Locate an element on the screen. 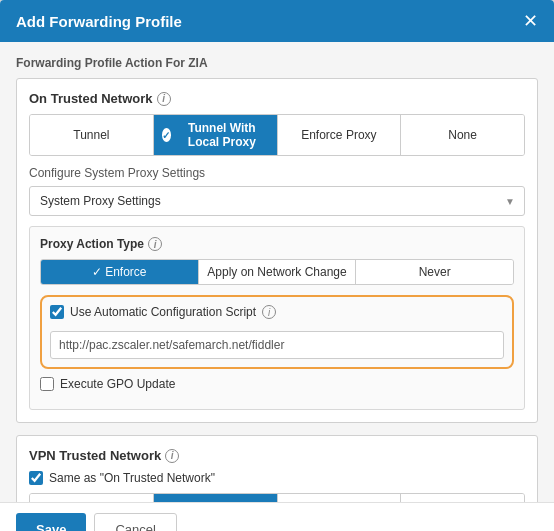  auto-config-label: Use Automatic Configuration Script is located at coordinates (163, 312).